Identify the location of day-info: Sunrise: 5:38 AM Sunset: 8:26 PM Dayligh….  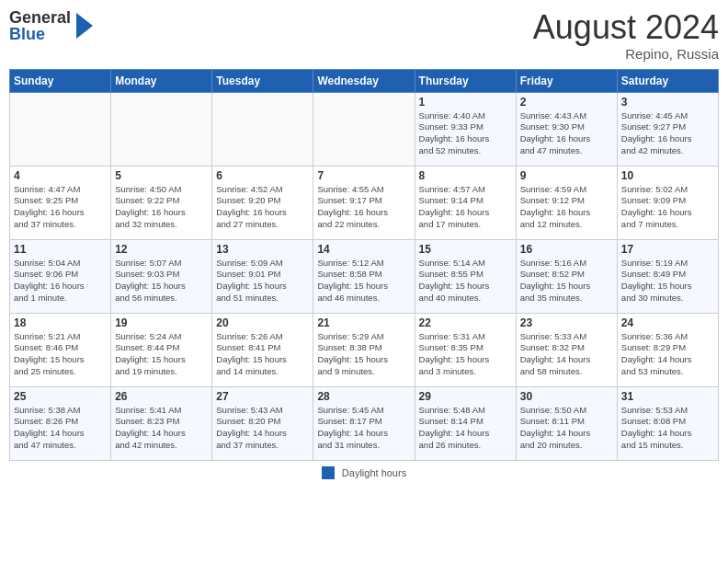
(61, 429).